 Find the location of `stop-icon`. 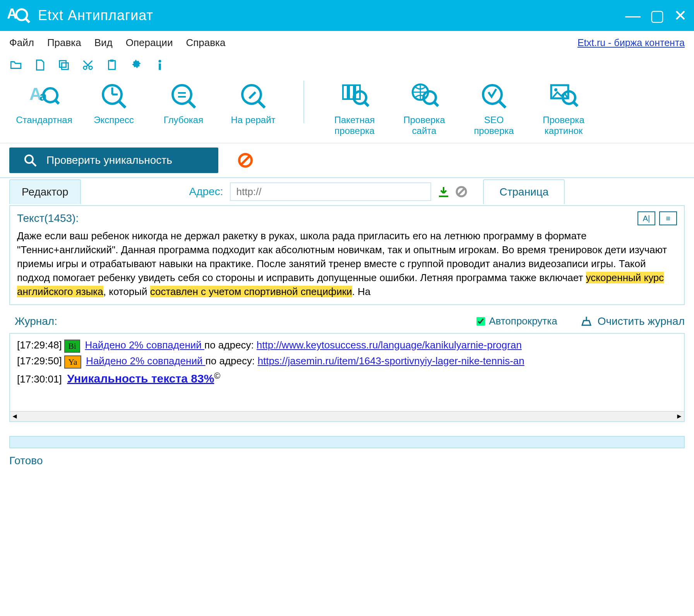

stop-icon is located at coordinates (245, 160).